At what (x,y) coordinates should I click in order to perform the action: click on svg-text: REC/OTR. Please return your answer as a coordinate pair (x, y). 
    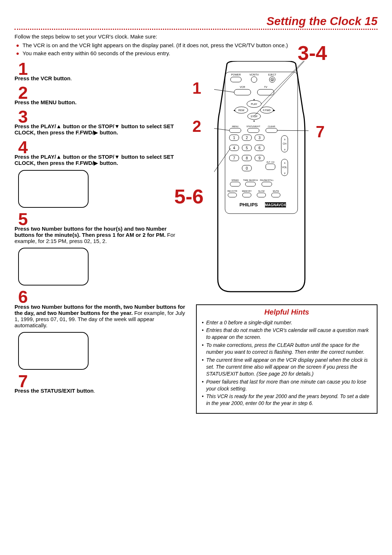
    Looking at the image, I should click on (233, 191).